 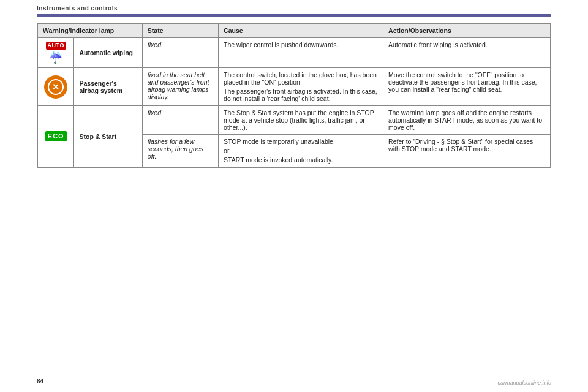 What do you see at coordinates (524, 383) in the screenshot?
I see `watermark: carmanualsonline.info` at bounding box center [524, 383].